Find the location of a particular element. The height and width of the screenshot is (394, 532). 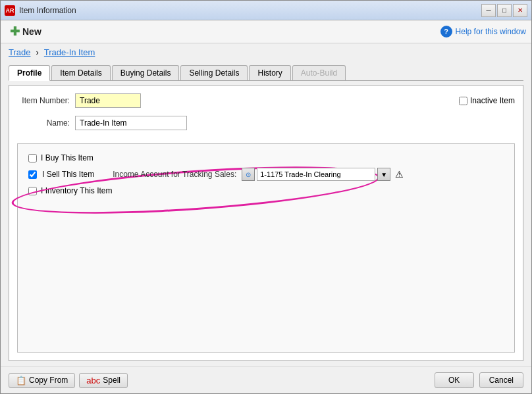

item-number-input is located at coordinates (108, 101).